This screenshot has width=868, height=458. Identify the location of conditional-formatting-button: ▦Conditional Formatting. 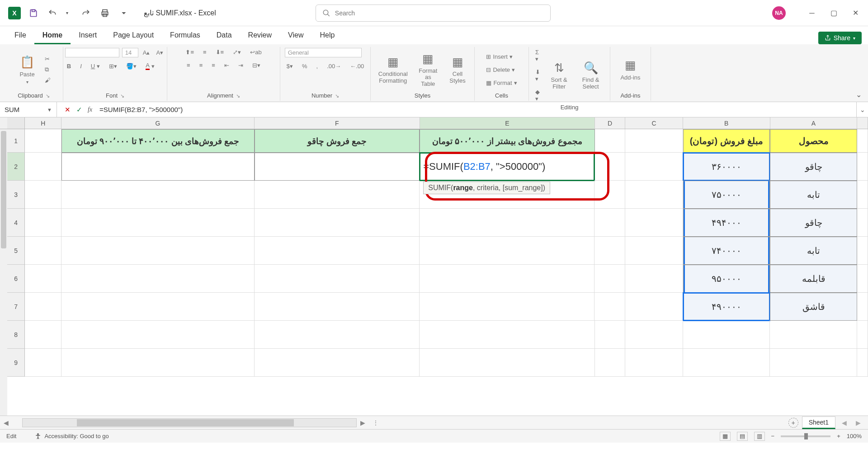
(393, 70).